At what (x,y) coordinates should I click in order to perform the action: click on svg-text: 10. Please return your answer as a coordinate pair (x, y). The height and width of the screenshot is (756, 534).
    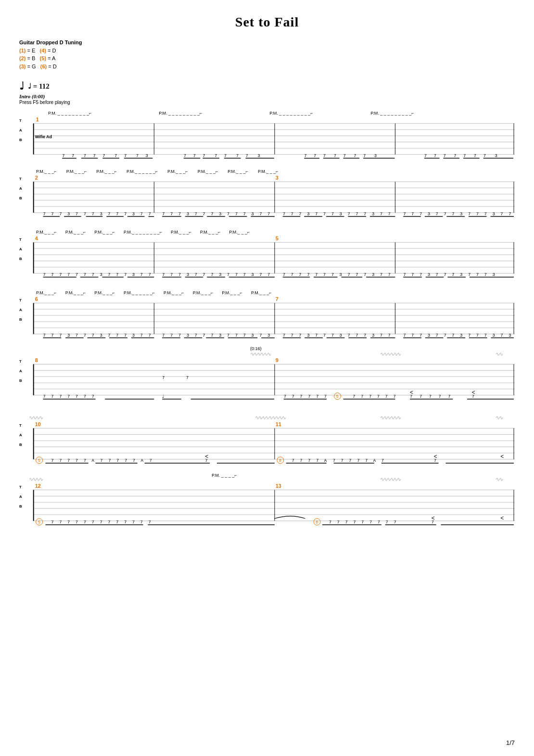
    Looking at the image, I should click on (38, 424).